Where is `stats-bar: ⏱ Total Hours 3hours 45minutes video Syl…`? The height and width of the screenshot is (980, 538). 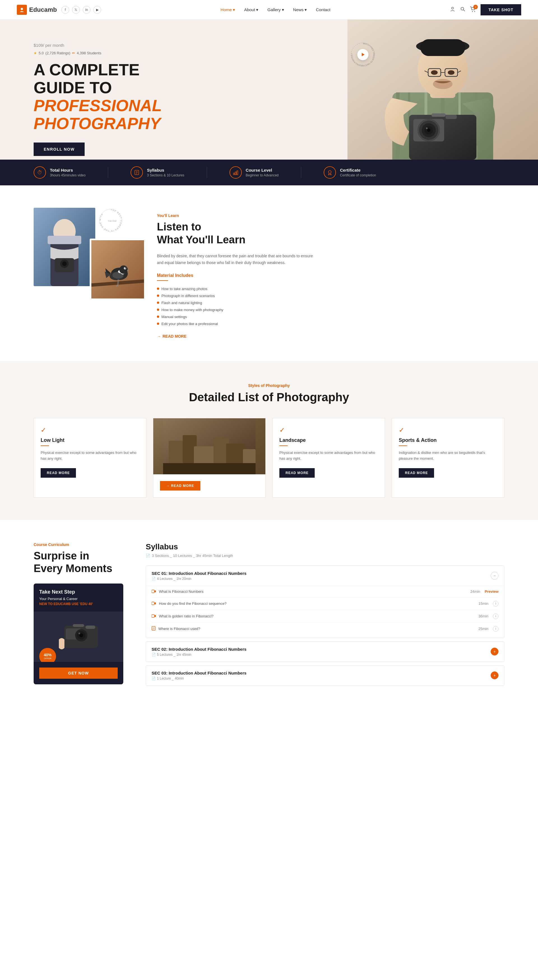
stats-bar: ⏱ Total Hours 3hours 45minutes video Syl… is located at coordinates (269, 173).